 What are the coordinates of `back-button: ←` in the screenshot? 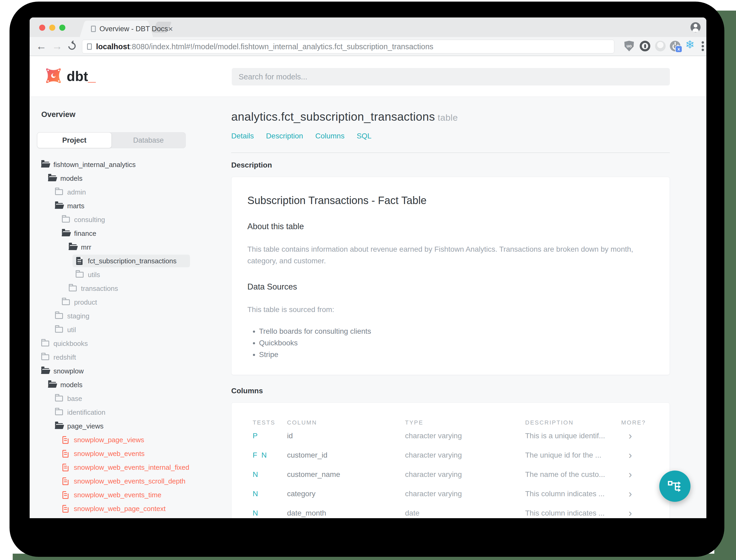 It's located at (41, 46).